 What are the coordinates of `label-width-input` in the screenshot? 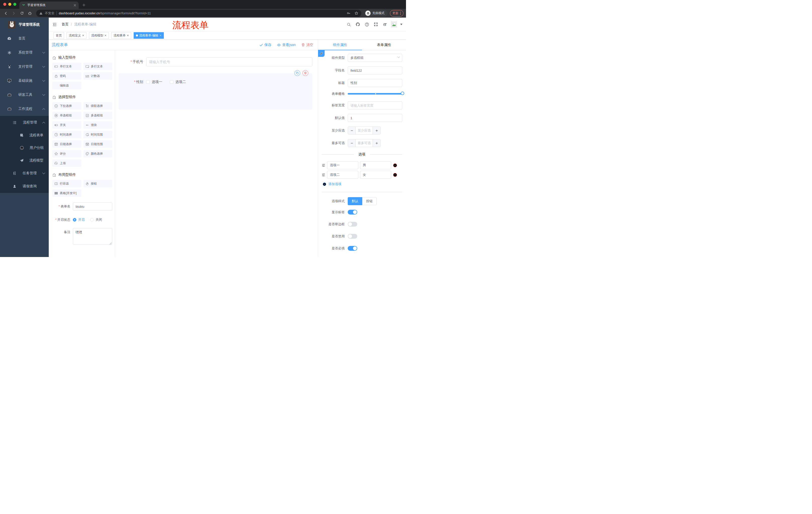 It's located at (375, 105).